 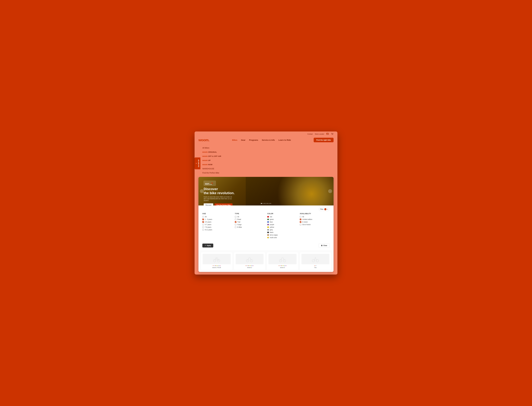 What do you see at coordinates (217, 230) in the screenshot?
I see `age-9-11-option: 9-11 years` at bounding box center [217, 230].